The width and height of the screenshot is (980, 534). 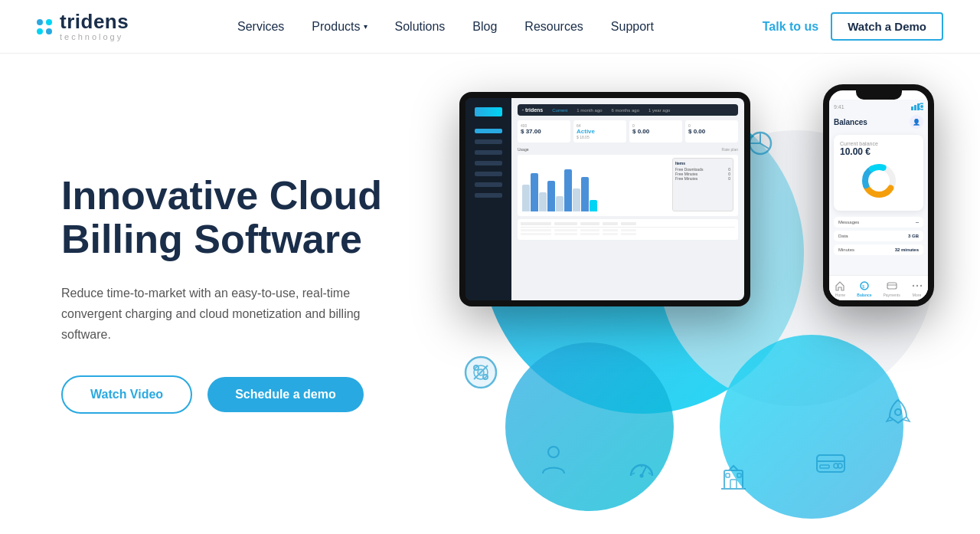 I want to click on watch-demo-button: Watch a Demo, so click(x=887, y=26).